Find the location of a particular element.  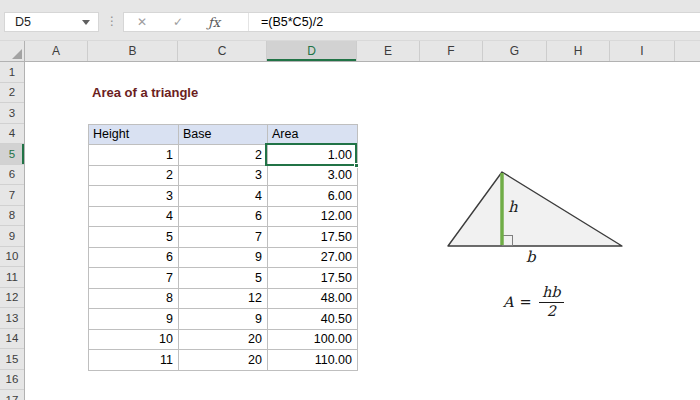

table-cell: 27.00 is located at coordinates (313, 258).